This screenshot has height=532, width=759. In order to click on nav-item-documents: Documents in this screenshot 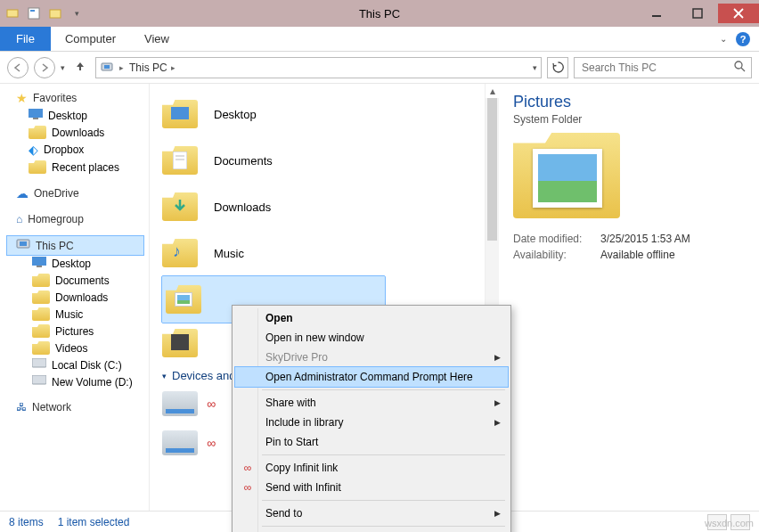, I will do `click(84, 280)`.